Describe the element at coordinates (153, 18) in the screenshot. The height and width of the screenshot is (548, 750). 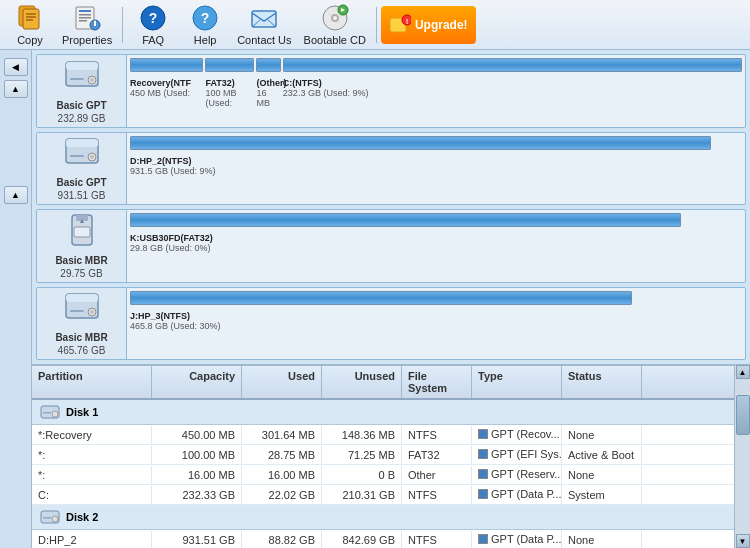
I see `faq-icon: ?` at that location.